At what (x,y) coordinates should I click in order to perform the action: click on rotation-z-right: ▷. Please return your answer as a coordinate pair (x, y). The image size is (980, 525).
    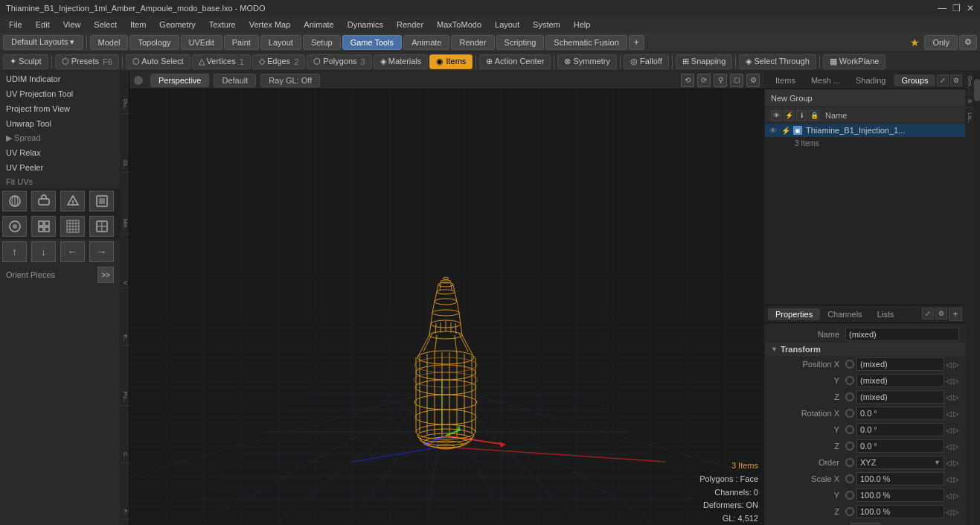
    Looking at the image, I should click on (956, 447).